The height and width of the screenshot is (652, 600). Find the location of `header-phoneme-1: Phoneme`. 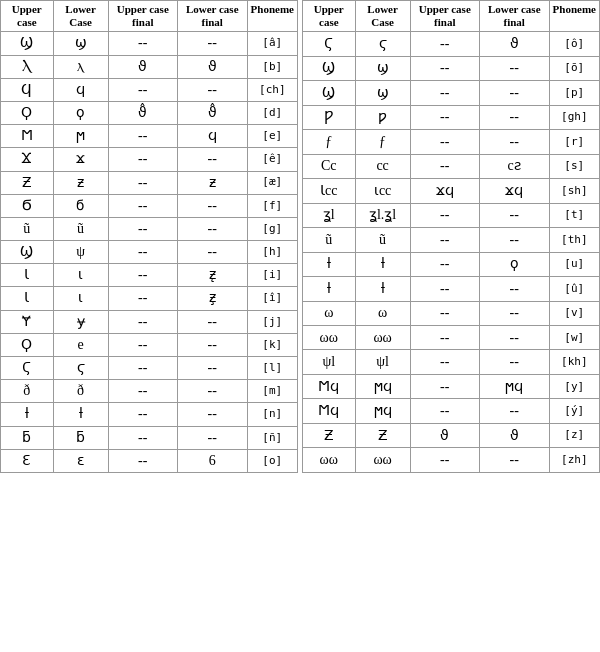

header-phoneme-1: Phoneme is located at coordinates (272, 16).